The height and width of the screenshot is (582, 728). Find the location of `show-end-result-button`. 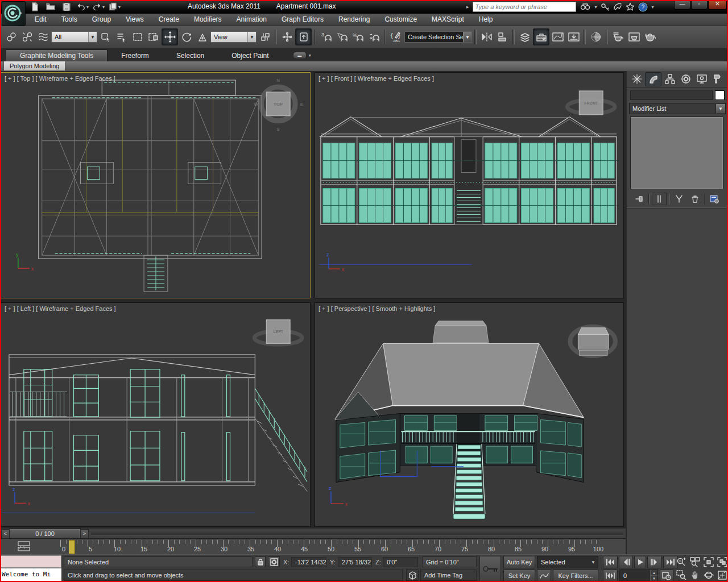

show-end-result-button is located at coordinates (659, 199).